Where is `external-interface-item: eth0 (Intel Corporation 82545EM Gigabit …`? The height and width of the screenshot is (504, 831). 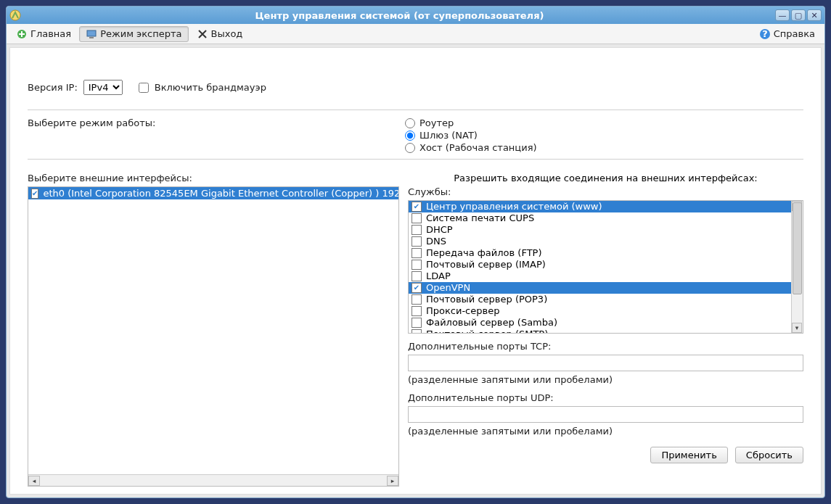 external-interface-item: eth0 (Intel Corporation 82545EM Gigabit … is located at coordinates (213, 193).